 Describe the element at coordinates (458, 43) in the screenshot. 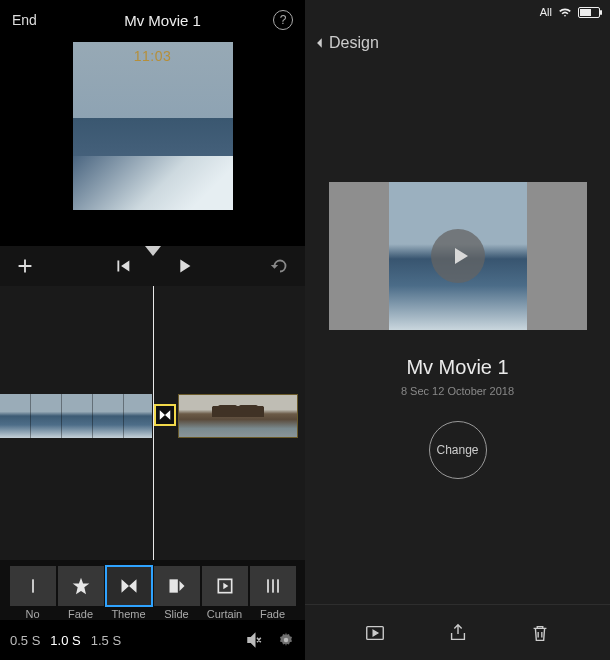

I see `back-button: Design` at that location.